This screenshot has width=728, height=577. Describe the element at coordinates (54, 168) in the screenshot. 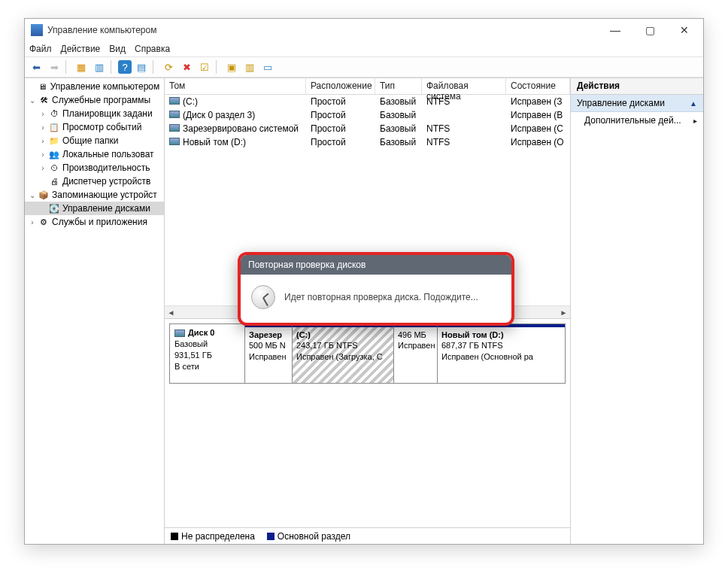

I see `gauge-icon: ⏲` at that location.